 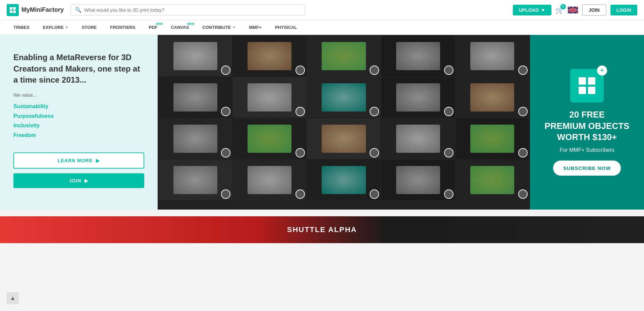 What do you see at coordinates (180, 28) in the screenshot?
I see `nav-item-canvas: CANVAS NEW` at bounding box center [180, 28].